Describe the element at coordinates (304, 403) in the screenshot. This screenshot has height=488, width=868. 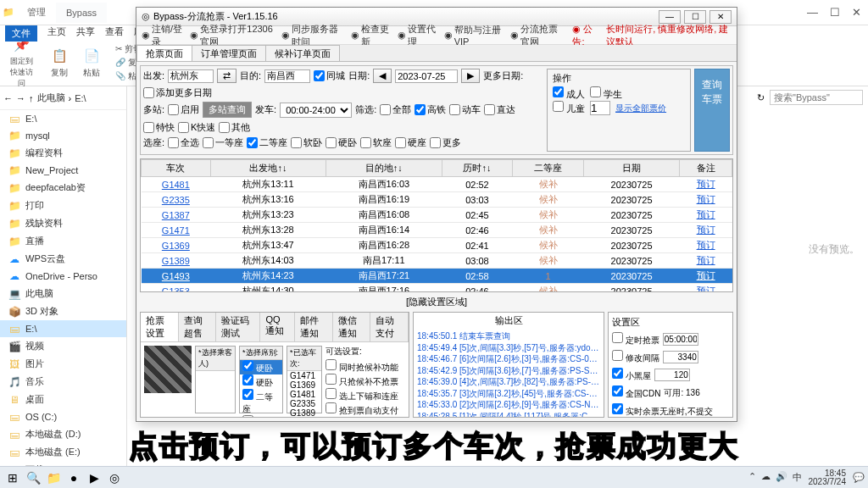
I see `train-sel-item: G2335` at that location.